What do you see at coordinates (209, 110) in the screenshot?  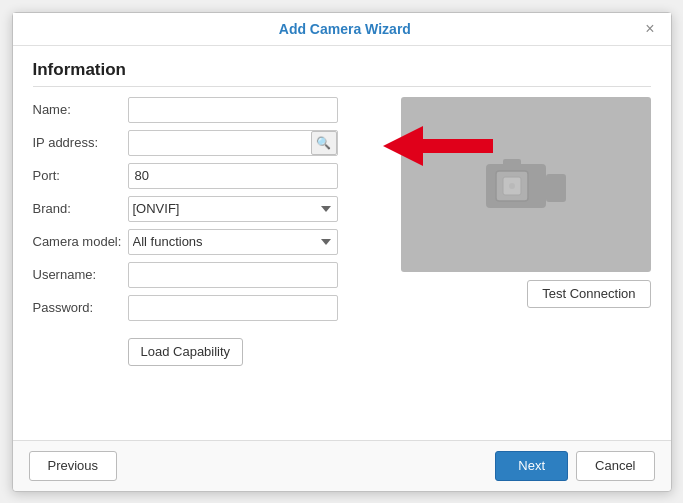 I see `name-row: Name:` at bounding box center [209, 110].